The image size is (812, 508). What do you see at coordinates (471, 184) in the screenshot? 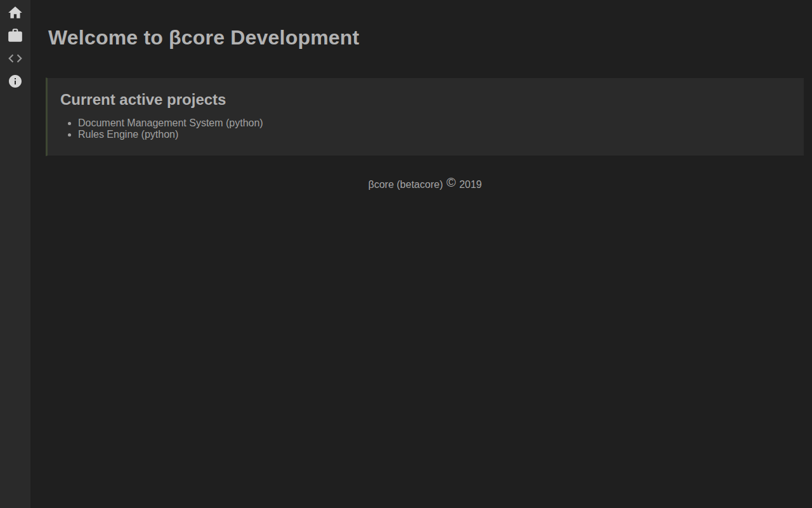
I see `footer-year: 2019` at bounding box center [471, 184].